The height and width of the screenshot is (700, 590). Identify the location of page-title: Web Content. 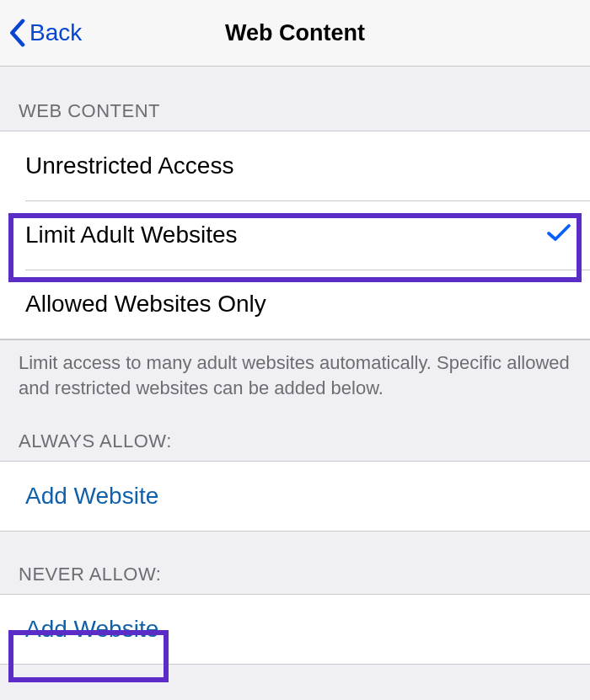
(295, 34).